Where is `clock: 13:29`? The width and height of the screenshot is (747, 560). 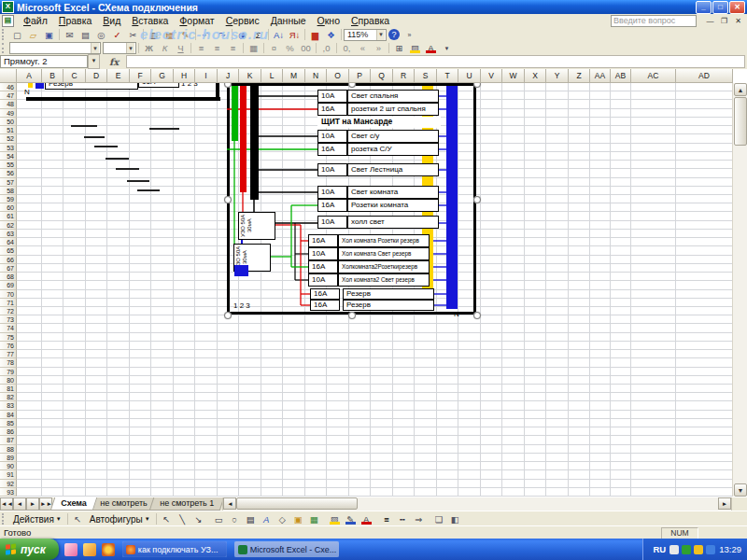
clock: 13:29 is located at coordinates (730, 549).